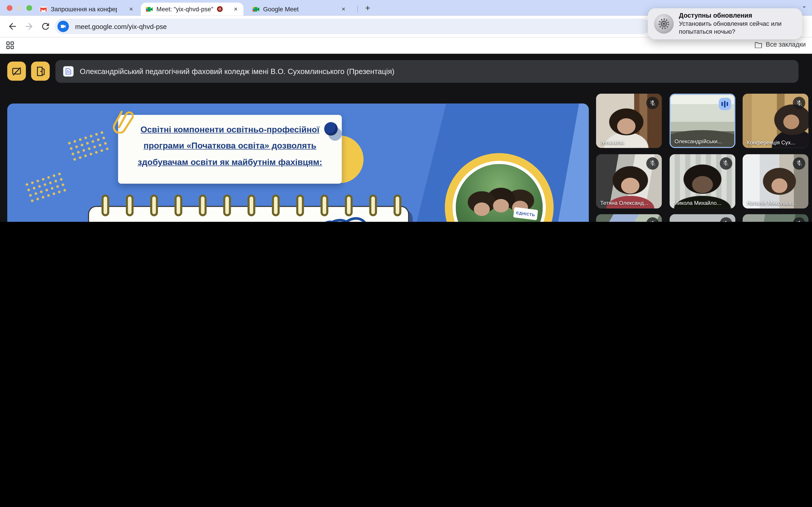  I want to click on door-exit-icon, so click(40, 71).